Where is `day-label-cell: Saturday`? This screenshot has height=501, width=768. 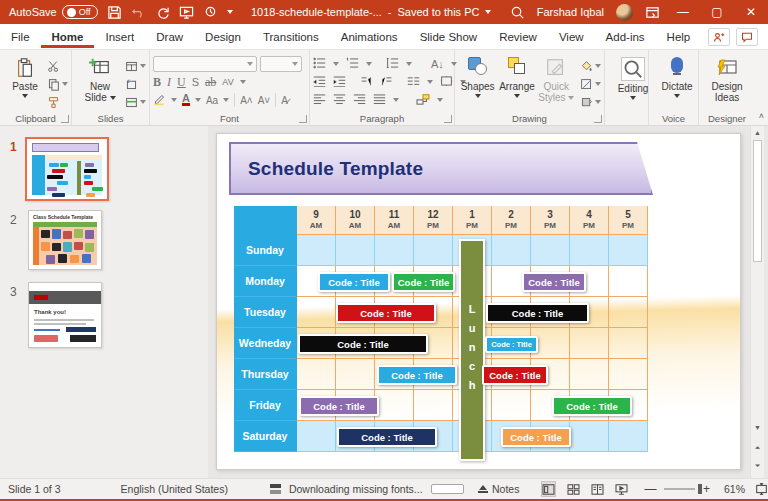 day-label-cell: Saturday is located at coordinates (266, 436).